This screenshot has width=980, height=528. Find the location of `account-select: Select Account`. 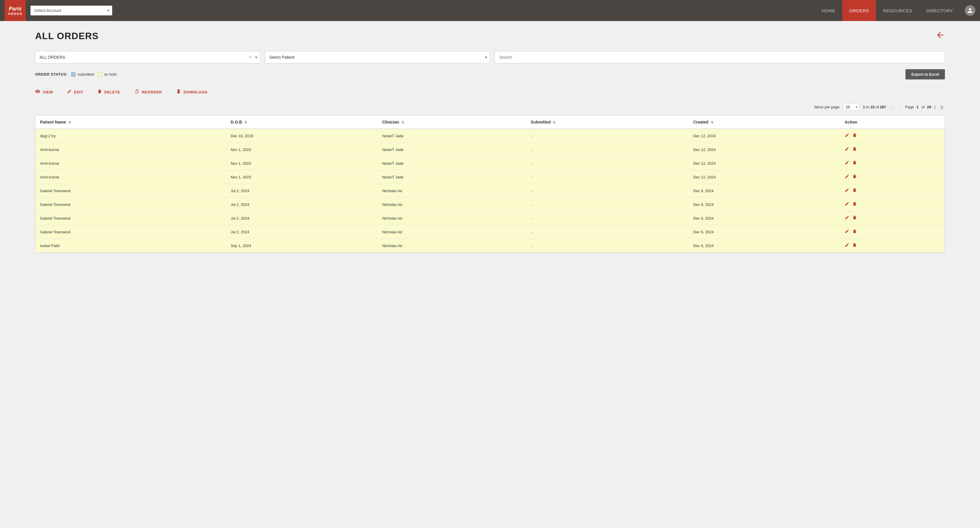

account-select: Select Account is located at coordinates (72, 11).